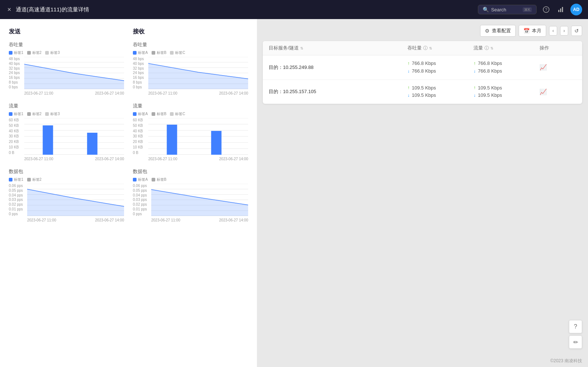 The image size is (588, 367). What do you see at coordinates (76, 203) in the screenshot?
I see `send-packets-chart: 2023-06-27 11:00 2023-06-27 14:00` at bounding box center [76, 203].